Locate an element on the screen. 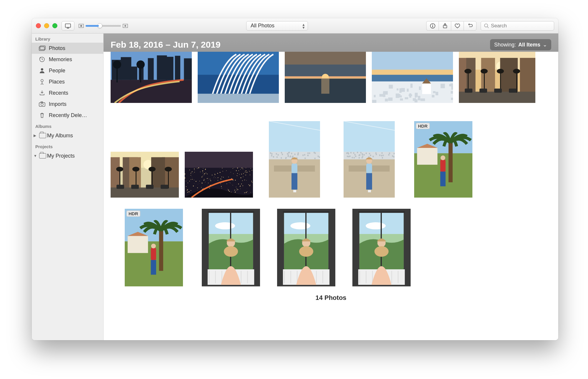  sidebar-item-imports: Imports is located at coordinates (68, 104).